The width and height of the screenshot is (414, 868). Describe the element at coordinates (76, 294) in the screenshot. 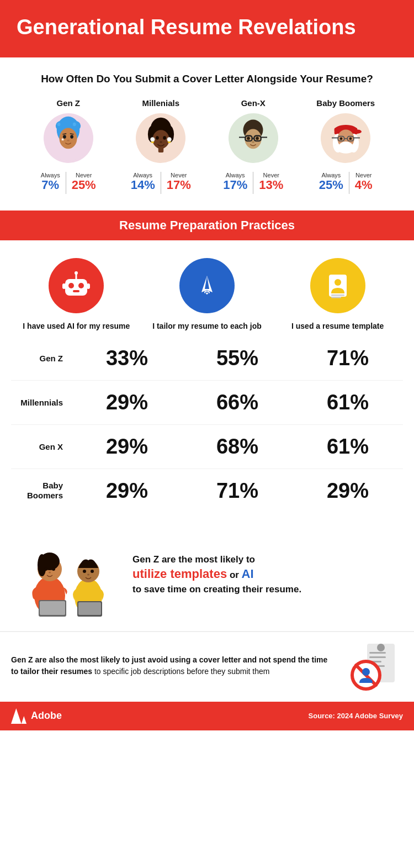

I see `ai-icon-col: I have used AI for my resume` at that location.